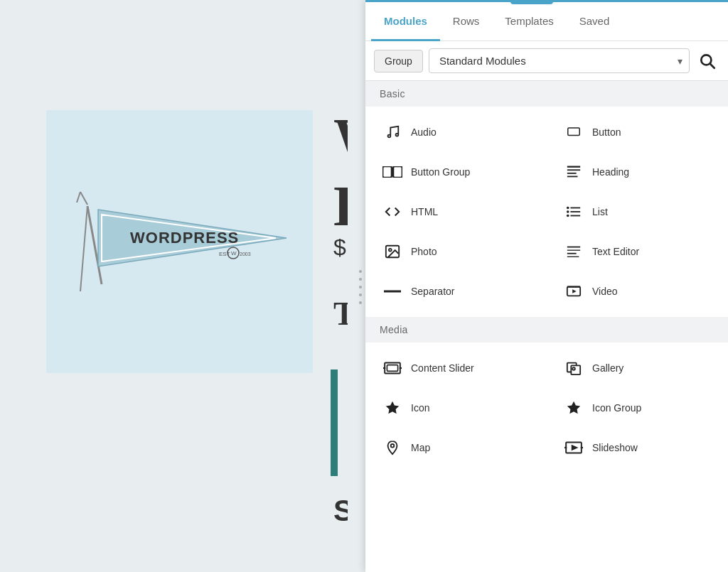  What do you see at coordinates (424, 212) in the screenshot?
I see `html-label: HTML` at bounding box center [424, 212].